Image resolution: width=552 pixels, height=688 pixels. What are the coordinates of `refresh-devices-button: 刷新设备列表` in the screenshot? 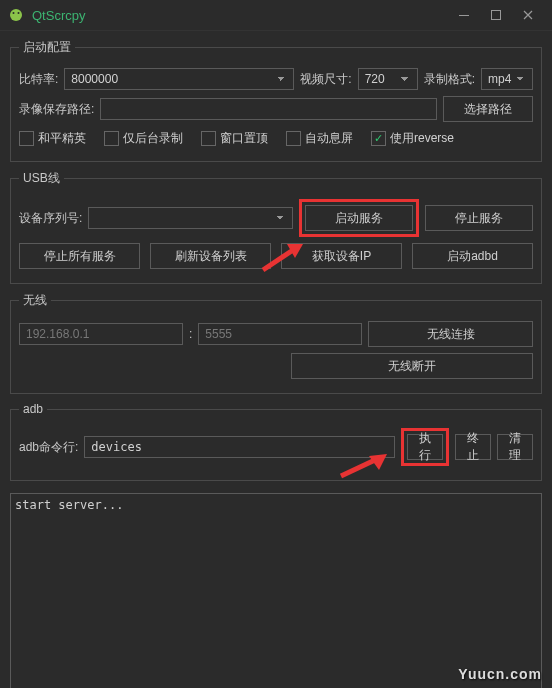 It's located at (210, 256).